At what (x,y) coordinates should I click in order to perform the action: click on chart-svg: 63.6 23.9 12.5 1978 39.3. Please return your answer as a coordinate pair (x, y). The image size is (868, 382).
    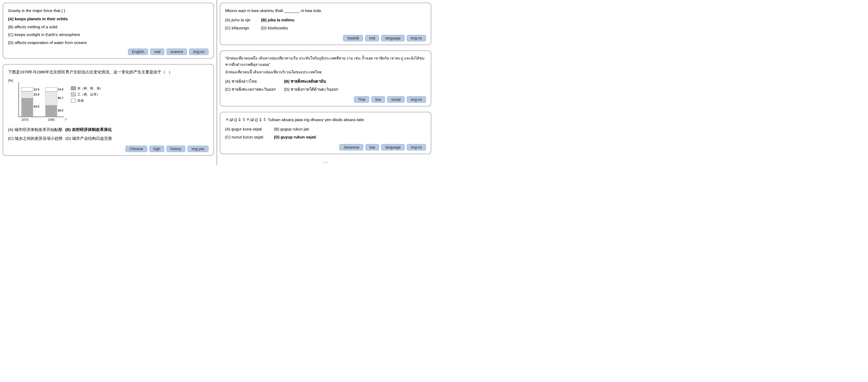
    Looking at the image, I should click on (39, 104).